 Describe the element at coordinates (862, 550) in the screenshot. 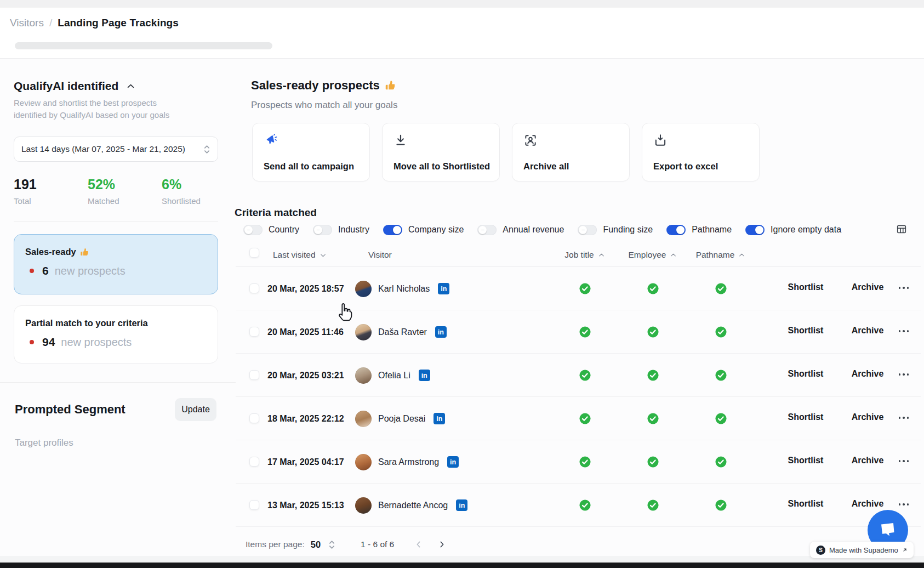

I see `supademo-badge: S Made with Supademo` at that location.